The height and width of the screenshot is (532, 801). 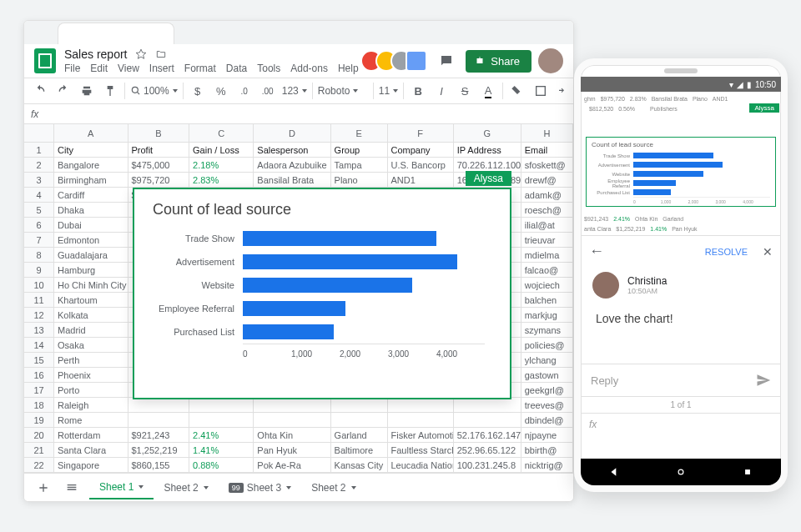 I want to click on cell: Guadalajara, so click(x=92, y=255).